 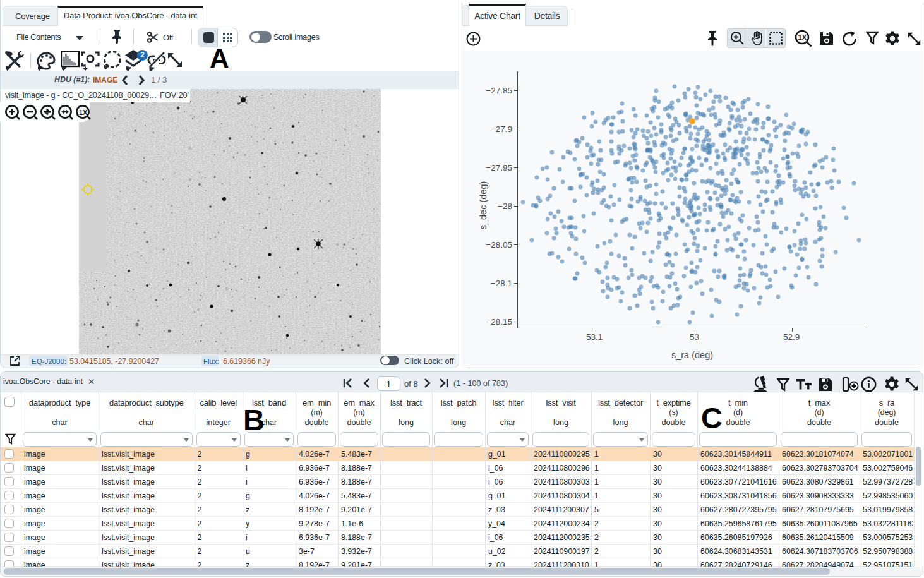 I want to click on svg-text: −28, so click(x=505, y=206).